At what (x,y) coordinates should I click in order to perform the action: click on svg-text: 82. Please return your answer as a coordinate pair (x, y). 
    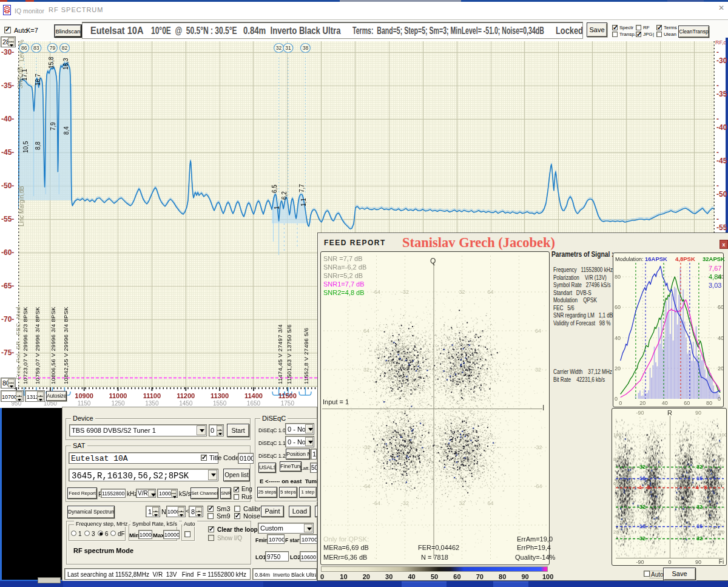
    Looking at the image, I should click on (65, 48).